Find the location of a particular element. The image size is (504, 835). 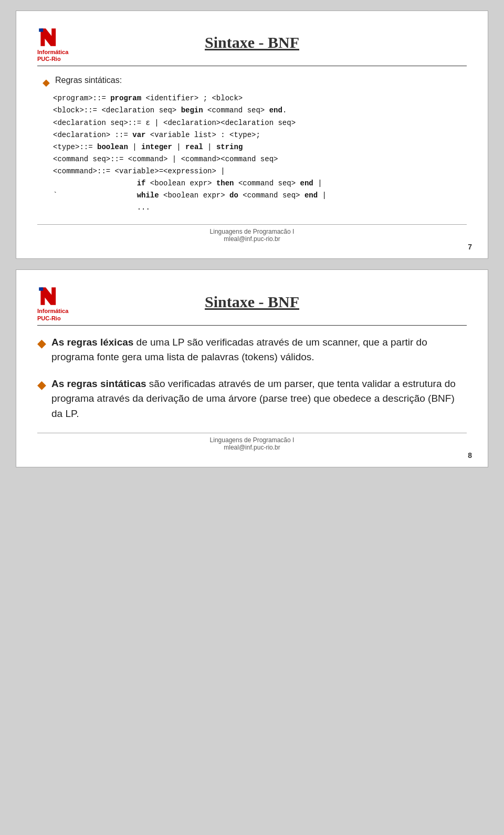

code-line-9: ` while <boolean expr> do <command seq> … is located at coordinates (260, 195).